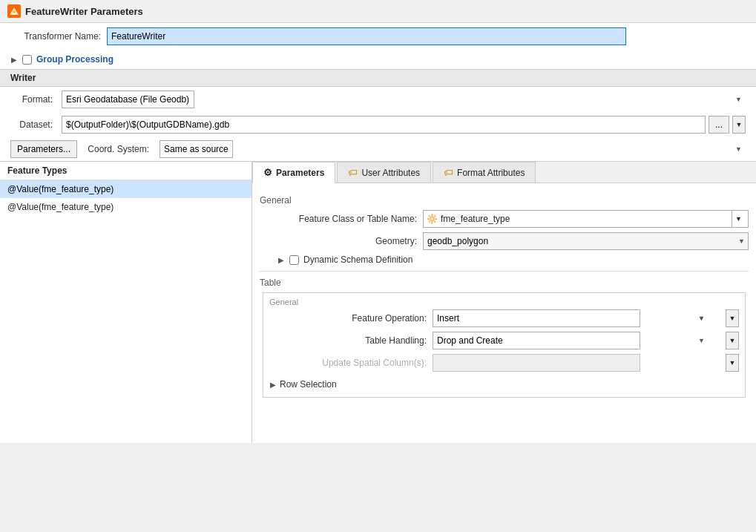  Describe the element at coordinates (504, 338) in the screenshot. I see `table-section: Table General Feature Operation: Insert` at that location.